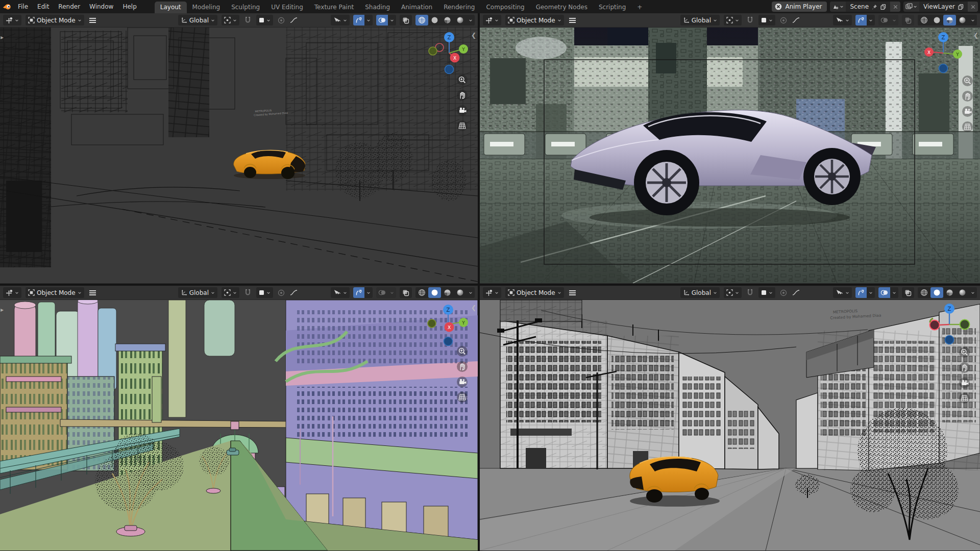 This screenshot has height=551, width=980. What do you see at coordinates (471, 293) in the screenshot?
I see `shading-dropdown` at bounding box center [471, 293].